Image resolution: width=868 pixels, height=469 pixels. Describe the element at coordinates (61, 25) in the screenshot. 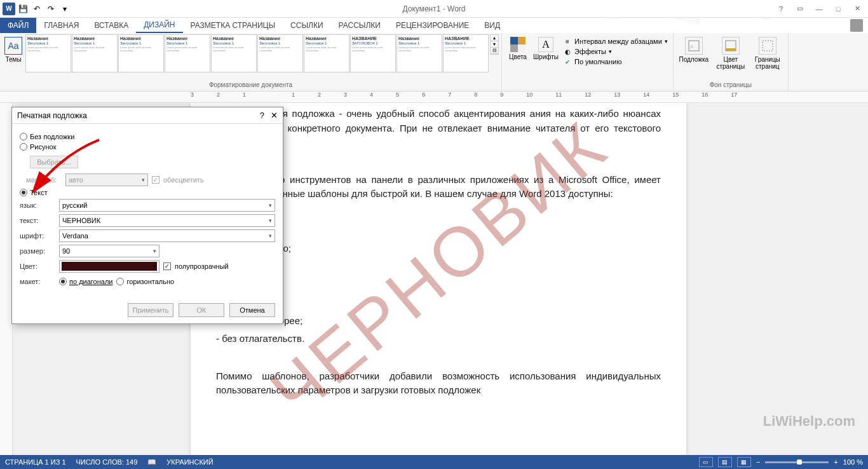

I see `tab-home: ГЛАВНАЯ` at that location.